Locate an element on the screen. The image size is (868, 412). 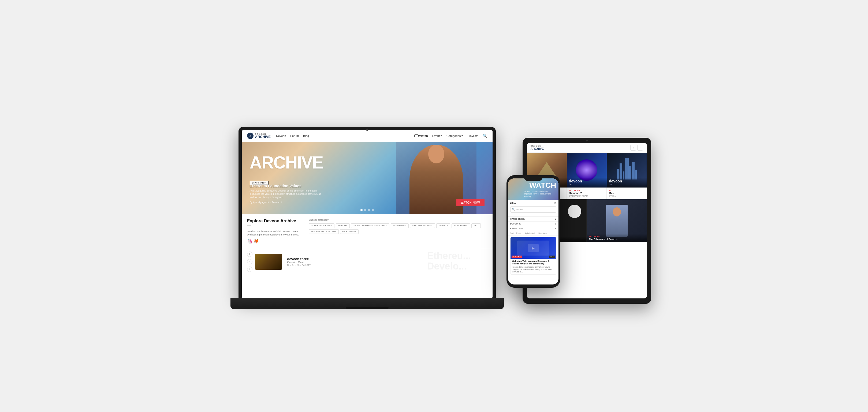
tablet-logo: DEVCON ARCHIVE is located at coordinates (537, 148).